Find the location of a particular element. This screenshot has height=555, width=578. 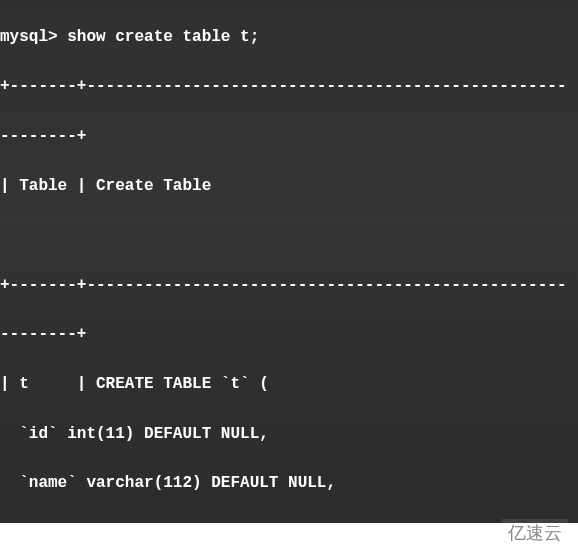

sql-command-line: mysql> show create table t; is located at coordinates (289, 38).